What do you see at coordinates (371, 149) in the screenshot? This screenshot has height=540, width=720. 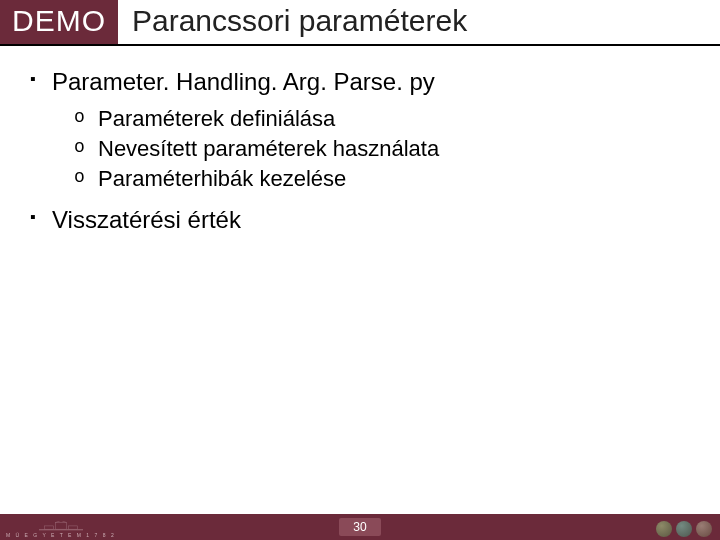 I see `list-item: Nevesített paraméterek használata` at bounding box center [371, 149].